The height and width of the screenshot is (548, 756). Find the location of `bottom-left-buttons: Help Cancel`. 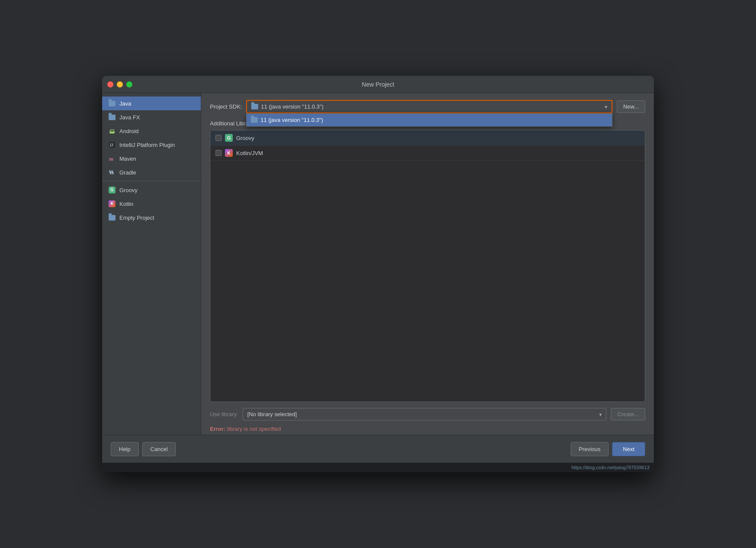

bottom-left-buttons: Help Cancel is located at coordinates (143, 449).